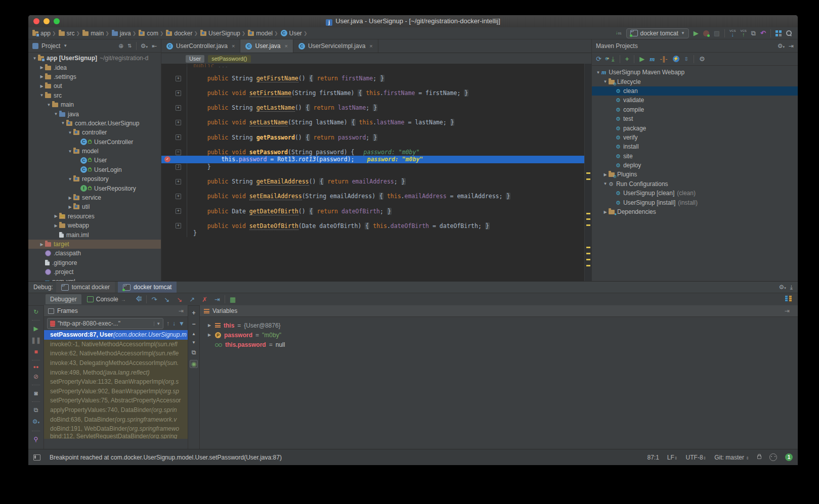  What do you see at coordinates (695, 174) in the screenshot?
I see `maven-tree-row: ▶⚙Plugins` at bounding box center [695, 174].